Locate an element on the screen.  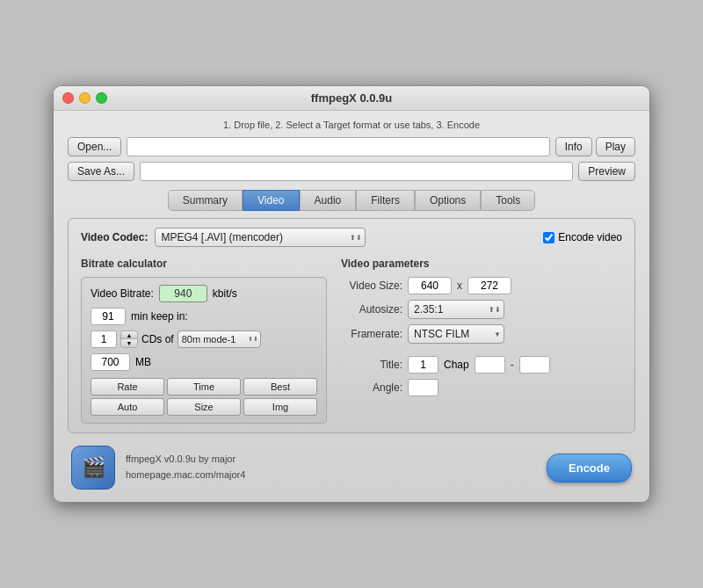
angle-row: Angle: is located at coordinates (482, 388).